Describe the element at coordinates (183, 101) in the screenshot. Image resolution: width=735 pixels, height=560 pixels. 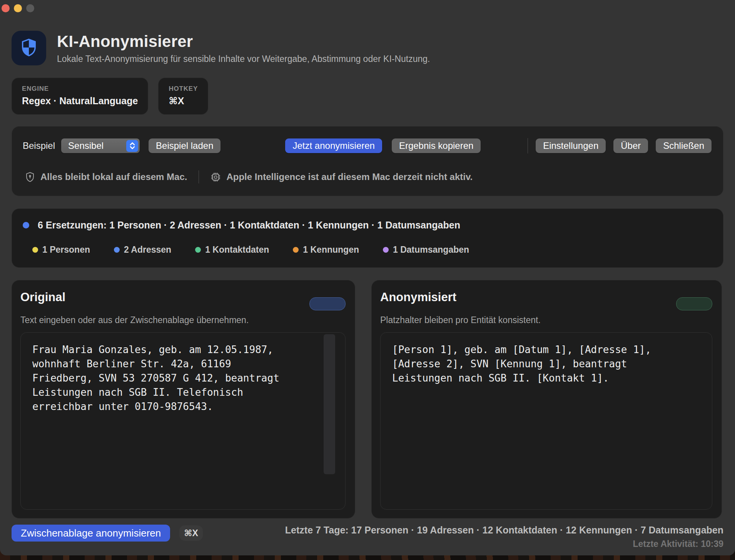
I see `hotkey-chip-value: ⌘X` at that location.